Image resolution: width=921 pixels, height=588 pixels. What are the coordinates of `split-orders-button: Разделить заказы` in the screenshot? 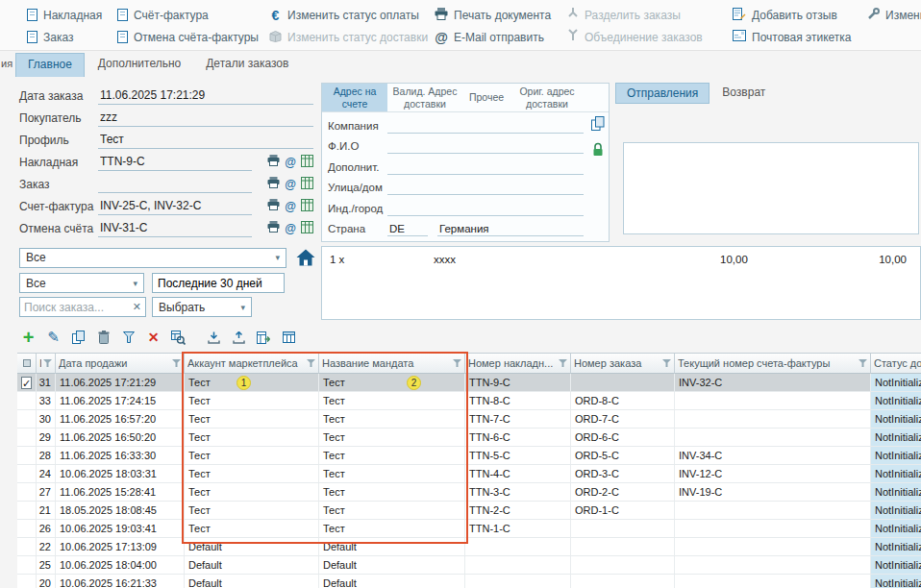 It's located at (635, 15).